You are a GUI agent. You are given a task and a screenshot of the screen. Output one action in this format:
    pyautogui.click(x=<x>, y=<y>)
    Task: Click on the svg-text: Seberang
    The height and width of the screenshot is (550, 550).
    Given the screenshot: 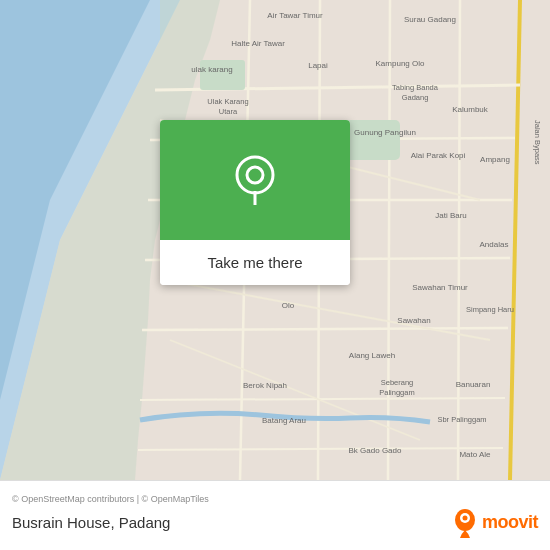 What is the action you would take?
    pyautogui.click(x=398, y=382)
    